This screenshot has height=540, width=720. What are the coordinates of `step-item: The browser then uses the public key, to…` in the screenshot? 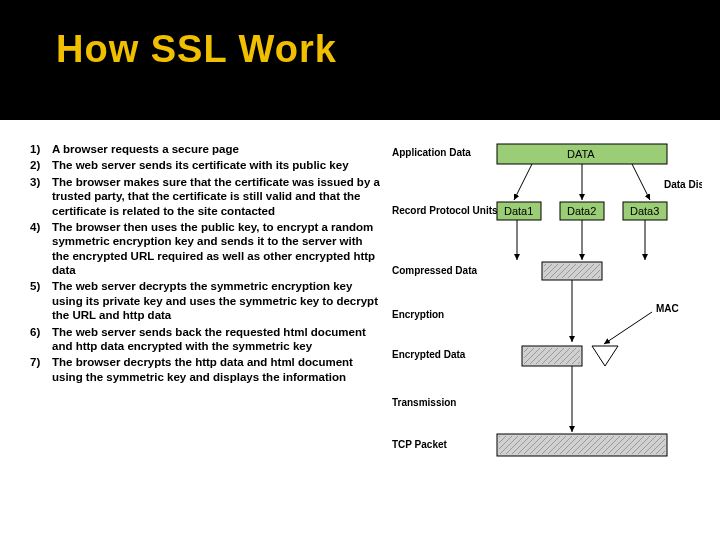 It's located at (205, 249).